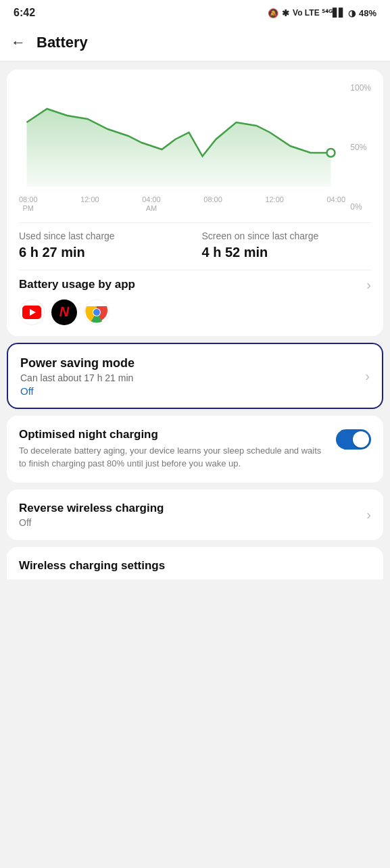 This screenshot has width=390, height=868. What do you see at coordinates (179, 147) in the screenshot?
I see `chart-area-fill` at bounding box center [179, 147].